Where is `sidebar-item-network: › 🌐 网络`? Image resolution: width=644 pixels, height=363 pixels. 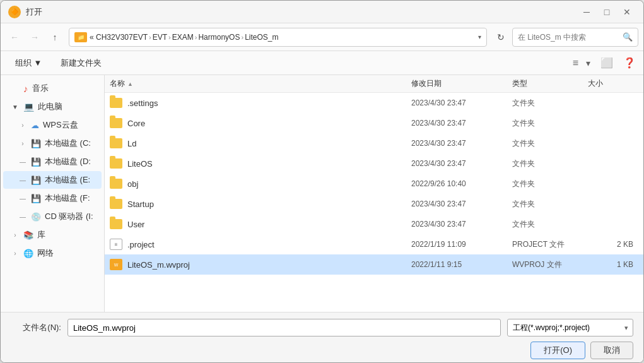 sidebar-item-network: › 🌐 网络 is located at coordinates (52, 253).